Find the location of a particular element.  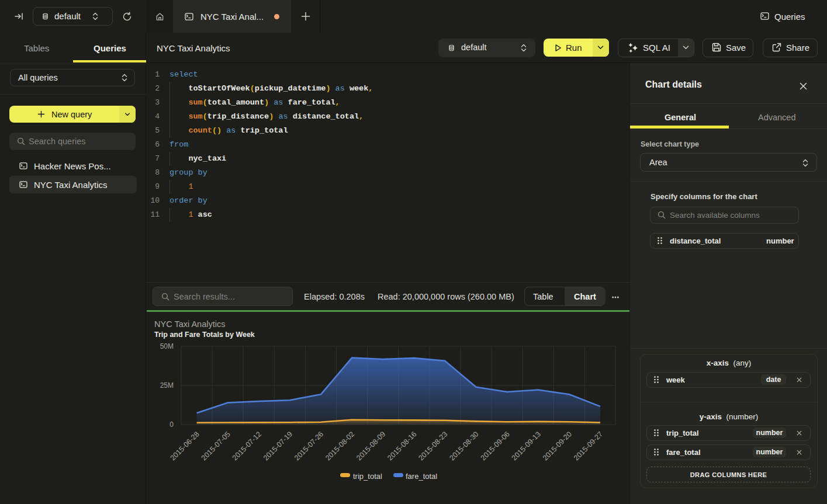

svg-text: 25M is located at coordinates (167, 385).